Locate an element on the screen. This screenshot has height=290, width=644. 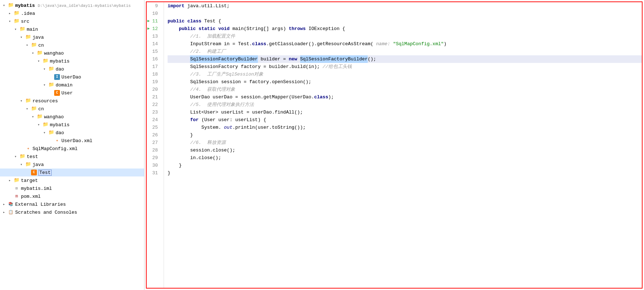
tree-userdao-xml: ✦ UserDao.xml is located at coordinates (72, 141).